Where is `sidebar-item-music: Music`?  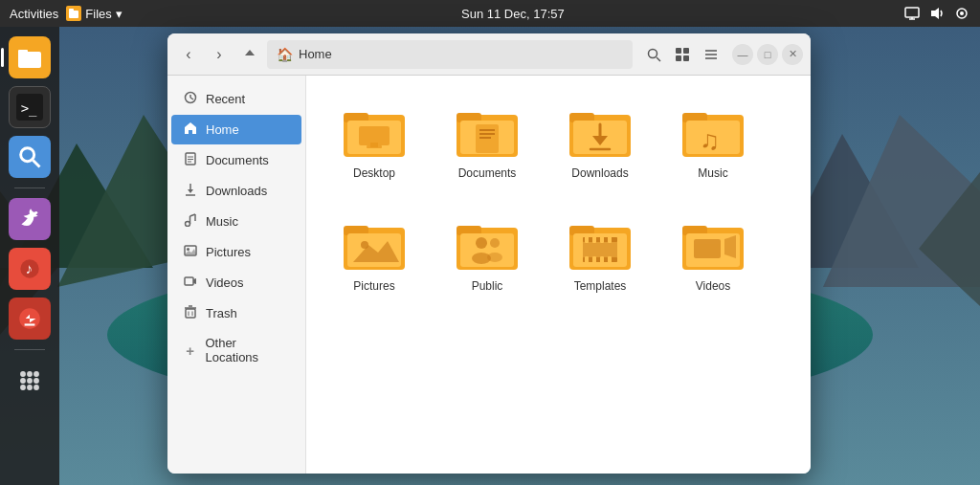
sidebar-item-music: Music is located at coordinates (236, 222).